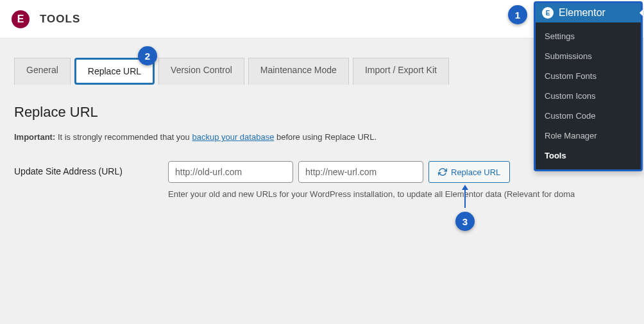 This screenshot has height=324, width=644. What do you see at coordinates (233, 137) in the screenshot?
I see `backup-database-link: backup your database` at bounding box center [233, 137].